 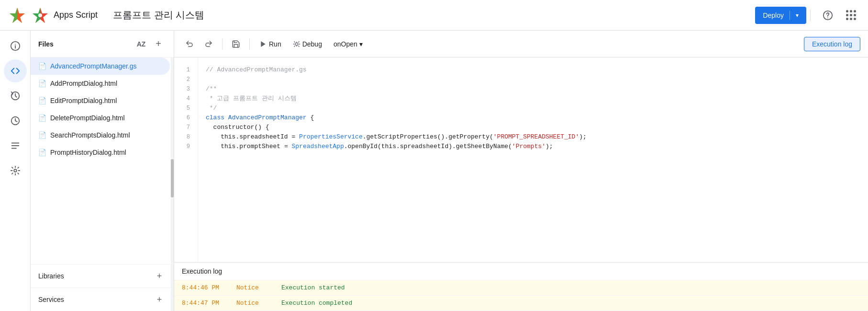 I want to click on header-separator, so click(x=811, y=15).